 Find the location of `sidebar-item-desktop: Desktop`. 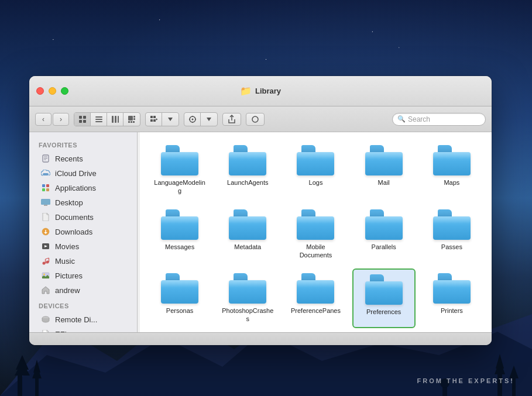

sidebar-item-desktop: Desktop is located at coordinates (83, 202).